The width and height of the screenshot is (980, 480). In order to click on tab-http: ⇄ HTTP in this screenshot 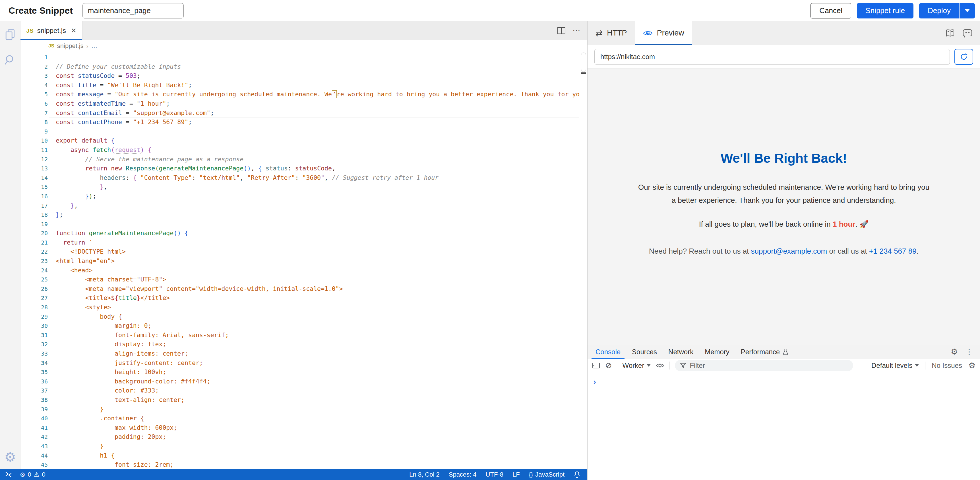, I will do `click(611, 33)`.